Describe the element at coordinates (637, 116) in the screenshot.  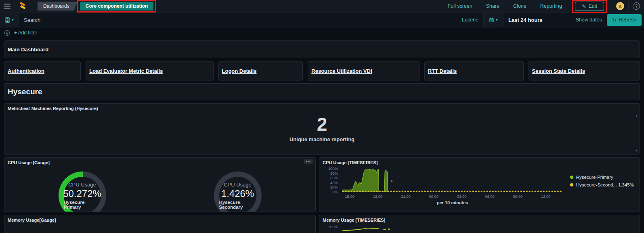
I see `scroll-up-icon: ▲` at that location.